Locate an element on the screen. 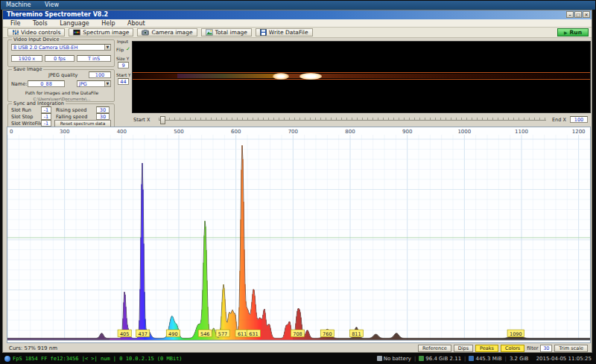  vm-statusbar: FpS 1854 FF fe12:3456 |< >| num | 0 10.0… is located at coordinates (298, 359).